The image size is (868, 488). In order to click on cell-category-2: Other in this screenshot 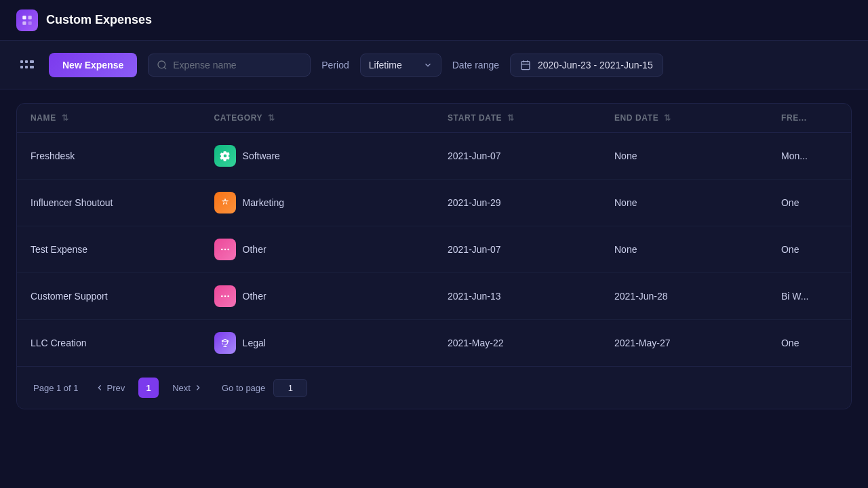, I will do `click(317, 249)`.